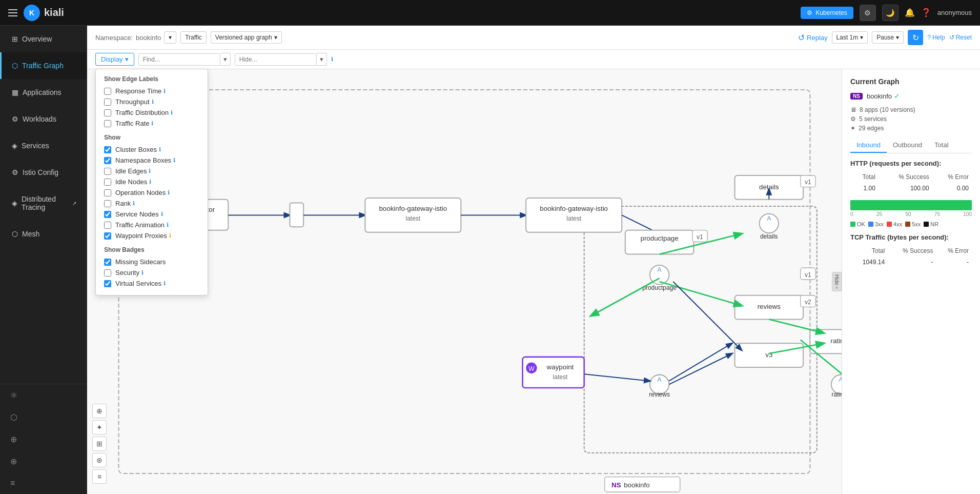  I want to click on traffic-distribution-info-icon: ℹ, so click(172, 113).